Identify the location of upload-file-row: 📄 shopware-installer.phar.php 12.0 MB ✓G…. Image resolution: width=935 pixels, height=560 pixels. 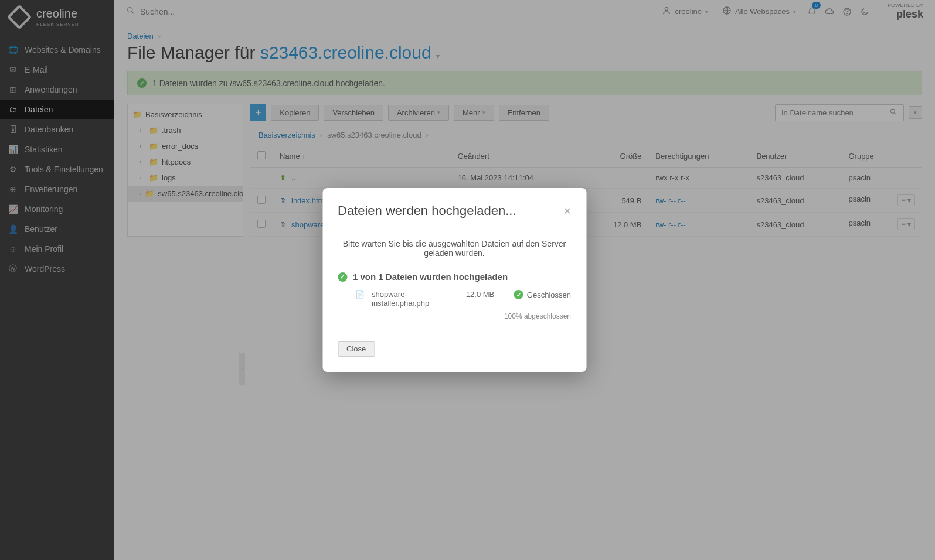
(463, 299).